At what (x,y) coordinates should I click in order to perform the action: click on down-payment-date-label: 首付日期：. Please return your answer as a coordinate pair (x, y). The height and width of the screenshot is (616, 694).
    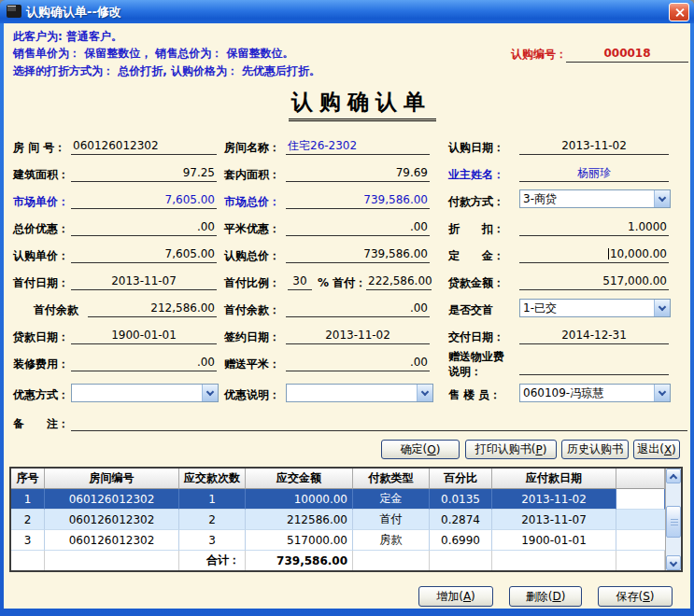
    Looking at the image, I should click on (41, 283).